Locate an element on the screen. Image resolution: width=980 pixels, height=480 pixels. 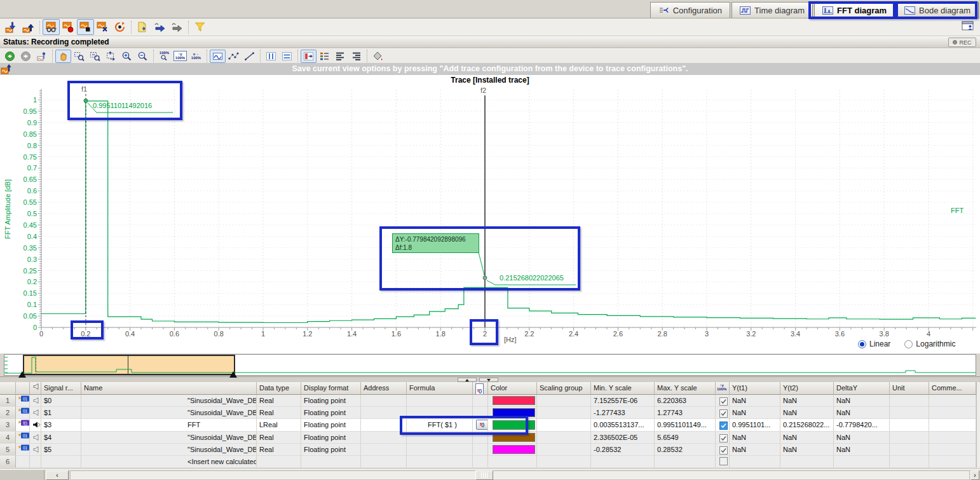
linear-radio-icon is located at coordinates (862, 345).